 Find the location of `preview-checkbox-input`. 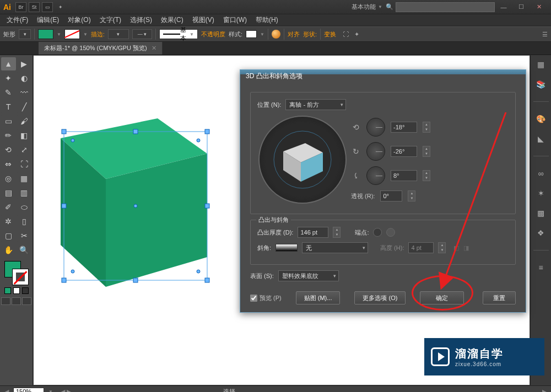

preview-checkbox-input is located at coordinates (253, 298).